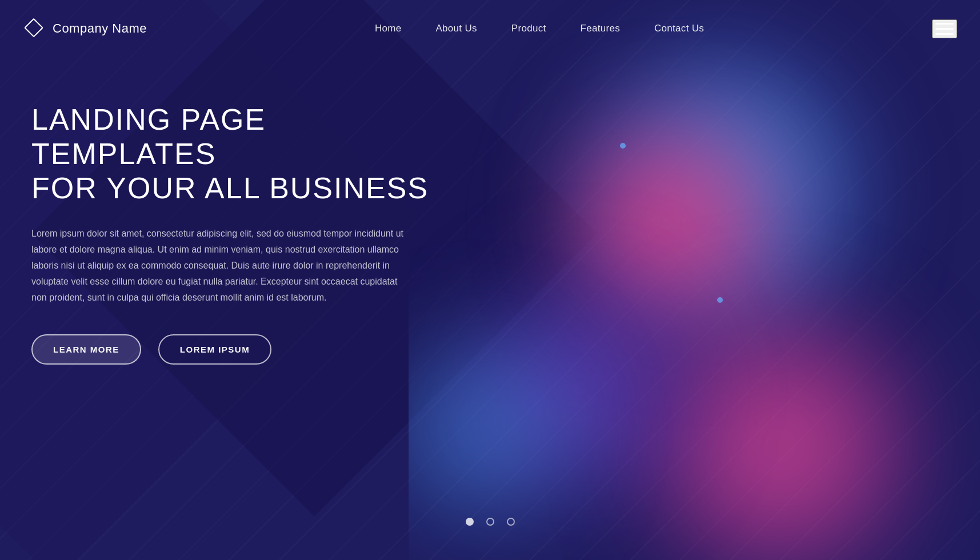  Describe the element at coordinates (220, 266) in the screenshot. I see `hero-description: Lorem ipsum dolor sit amet, consectetur …` at that location.